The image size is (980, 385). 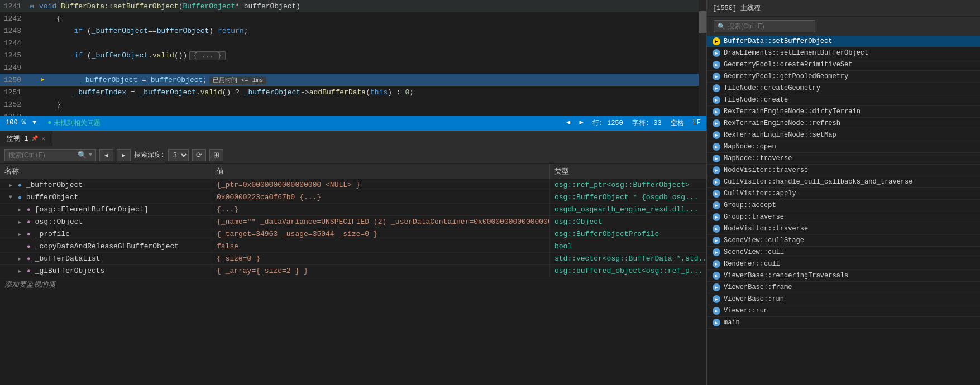 I want to click on call-stack-item: ▶RexTerrainEngineNode::refresh, so click(x=843, y=124).